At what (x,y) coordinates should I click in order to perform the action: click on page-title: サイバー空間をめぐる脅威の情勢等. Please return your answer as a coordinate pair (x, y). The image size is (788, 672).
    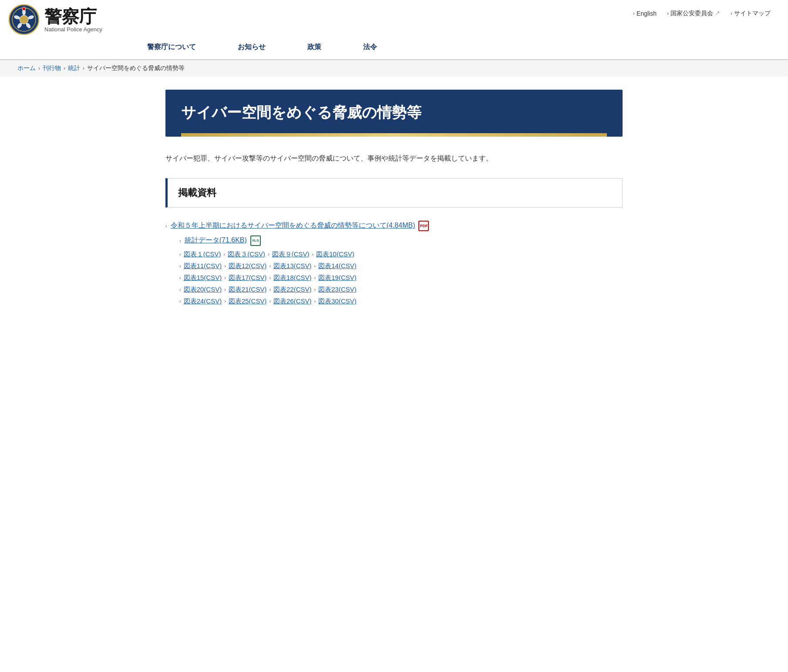
    Looking at the image, I should click on (394, 113).